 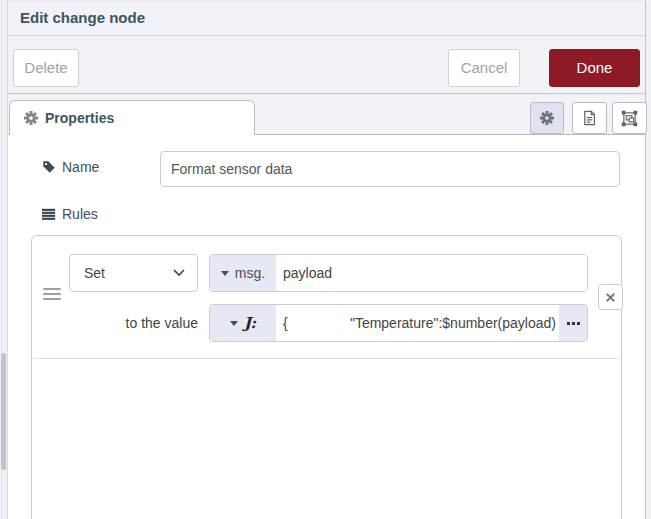 What do you see at coordinates (4, 412) in the screenshot?
I see `scrollbar-thumb` at bounding box center [4, 412].